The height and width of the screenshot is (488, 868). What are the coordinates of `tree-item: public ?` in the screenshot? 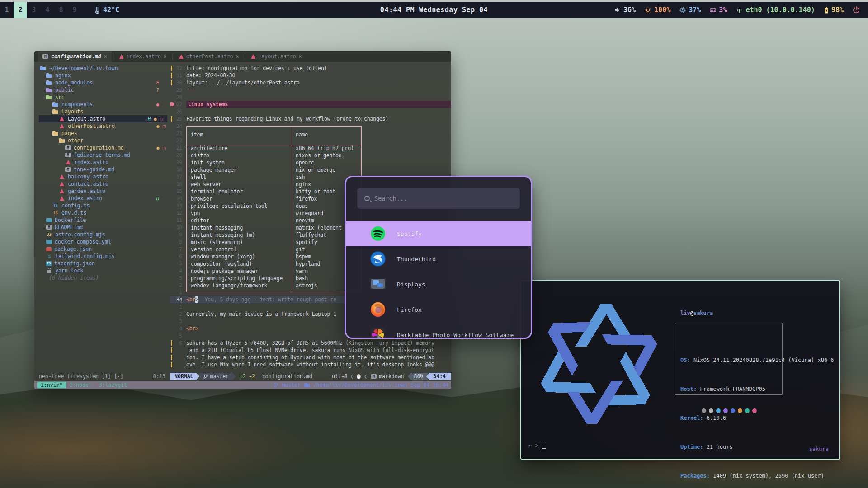 It's located at (104, 90).